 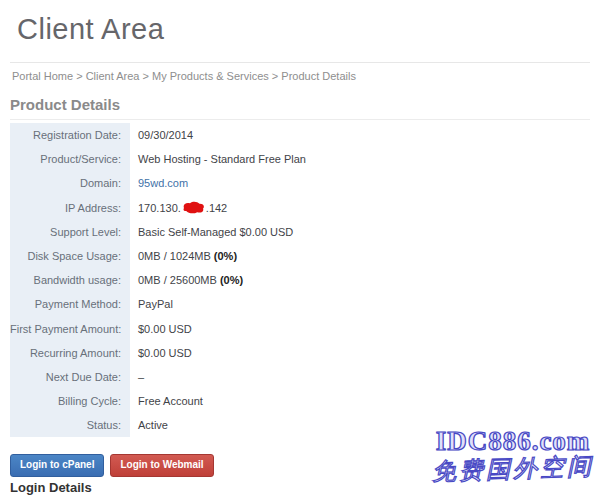 What do you see at coordinates (194, 207) in the screenshot?
I see `redaction-scribble-icon` at bounding box center [194, 207].